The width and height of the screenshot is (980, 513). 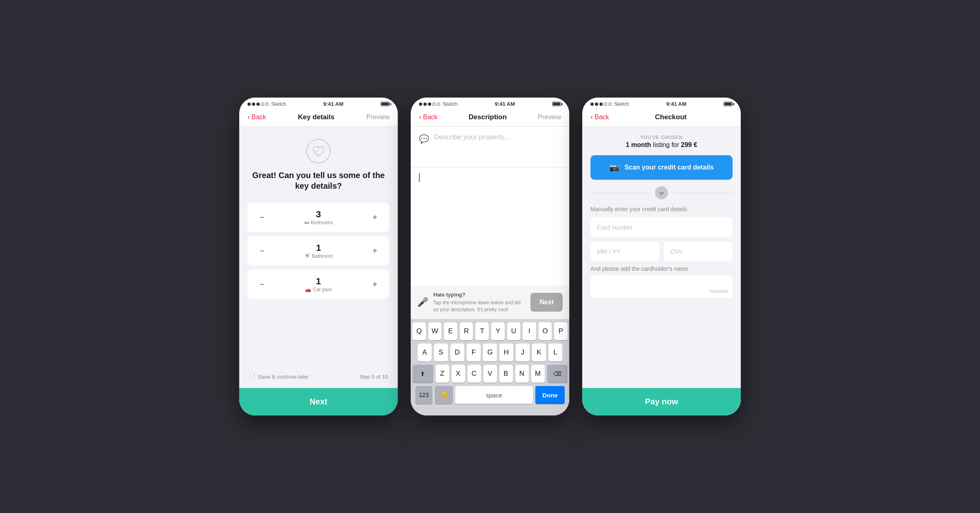 I want to click on key-z: Z, so click(x=443, y=374).